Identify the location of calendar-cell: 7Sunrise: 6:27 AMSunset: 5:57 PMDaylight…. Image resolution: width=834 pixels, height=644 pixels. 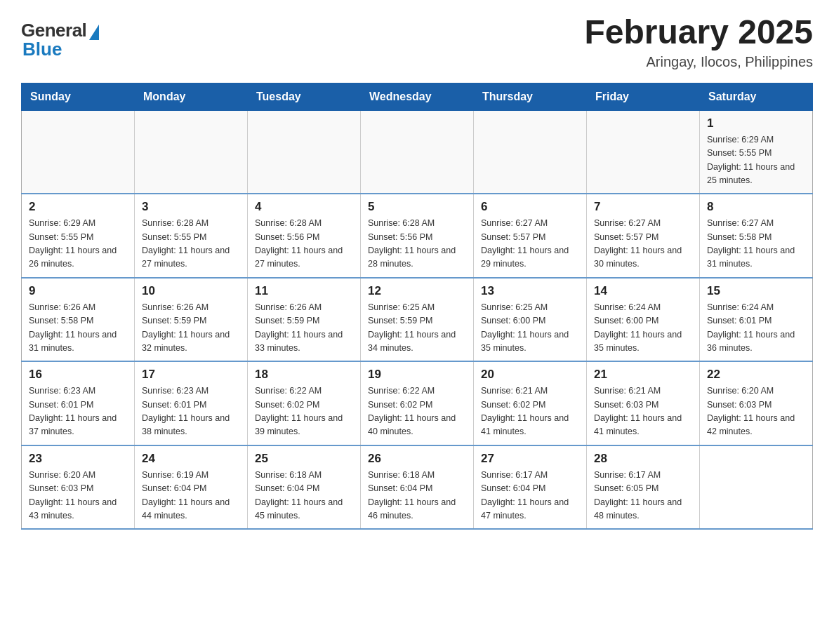
(643, 236).